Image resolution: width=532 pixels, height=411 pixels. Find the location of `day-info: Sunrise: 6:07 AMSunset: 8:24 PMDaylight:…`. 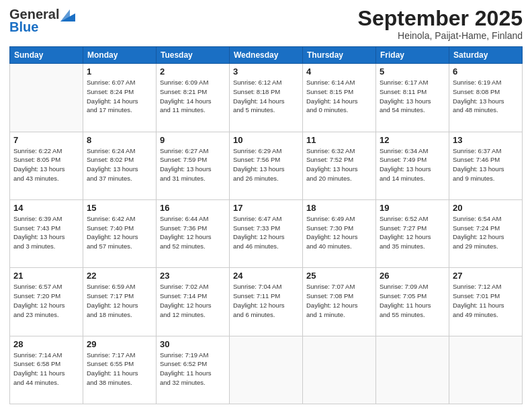

day-info: Sunrise: 6:07 AMSunset: 8:24 PMDaylight:… is located at coordinates (120, 97).